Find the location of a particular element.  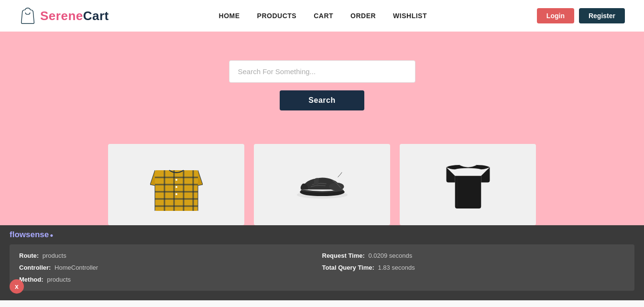

flowsense-method: Method: products is located at coordinates (171, 279).